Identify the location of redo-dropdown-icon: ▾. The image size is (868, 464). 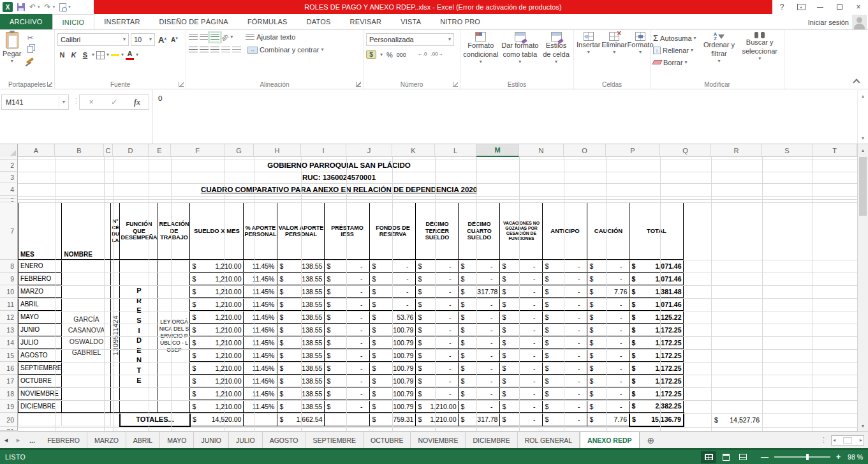
(54, 7).